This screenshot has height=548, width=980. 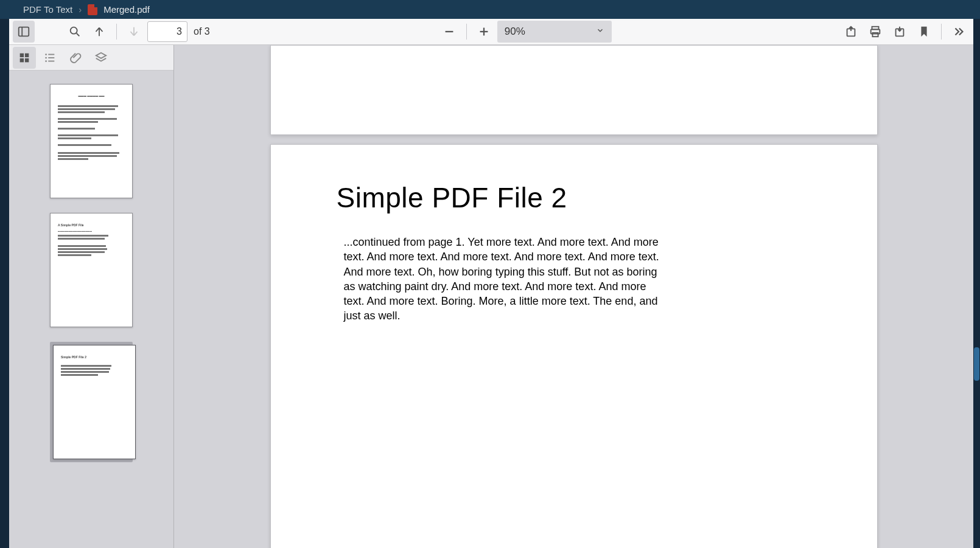 I want to click on thumb-3-title: Simple PDF File 2, so click(x=94, y=358).